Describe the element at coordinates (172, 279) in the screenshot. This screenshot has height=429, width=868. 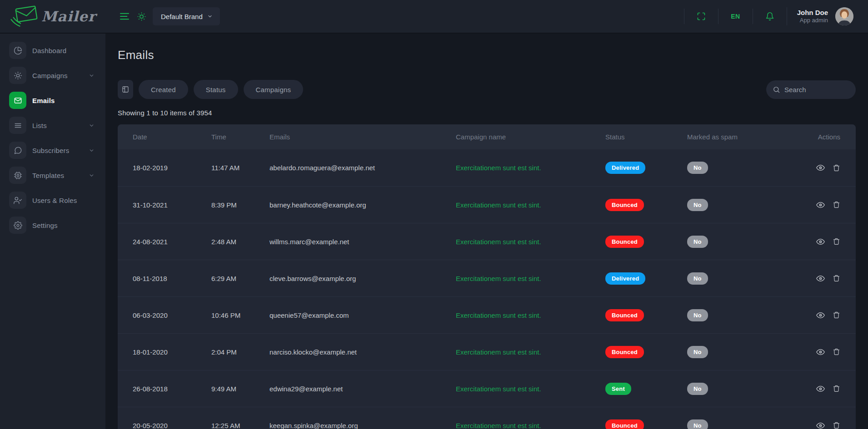
I see `cell-date: 08-11-2018` at that location.